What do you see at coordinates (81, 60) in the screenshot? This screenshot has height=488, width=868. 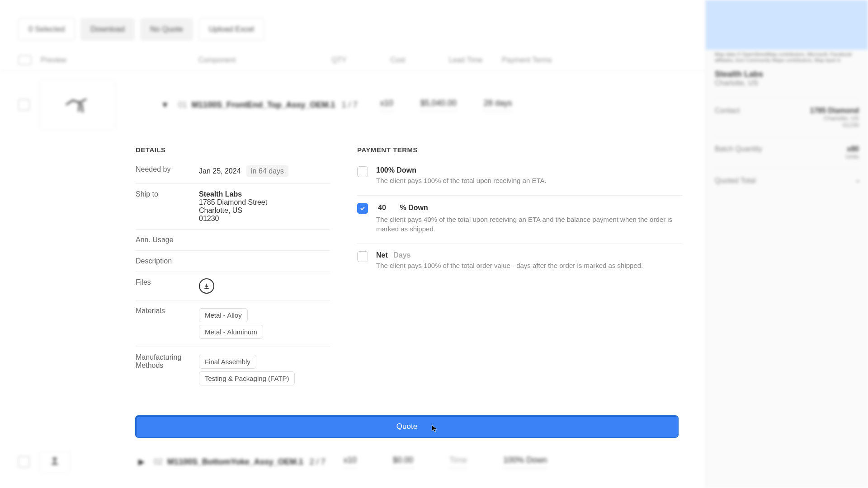 I see `col-preview: Preview` at bounding box center [81, 60].